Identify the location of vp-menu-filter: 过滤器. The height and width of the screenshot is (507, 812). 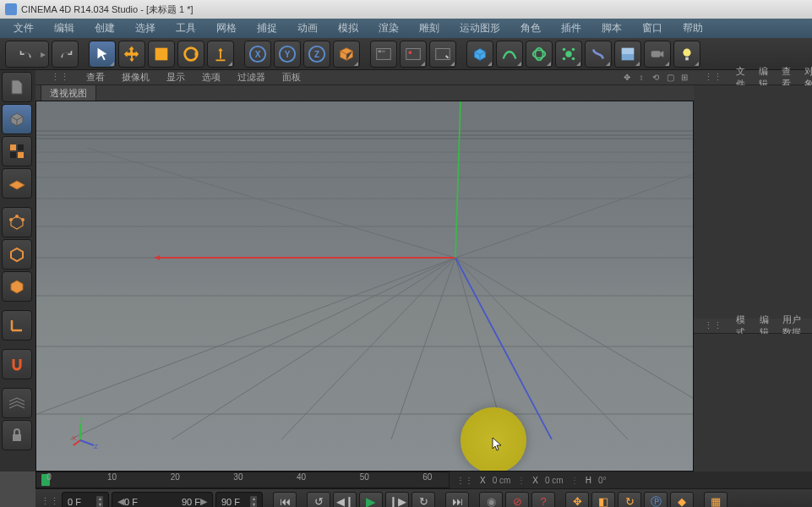
(252, 78).